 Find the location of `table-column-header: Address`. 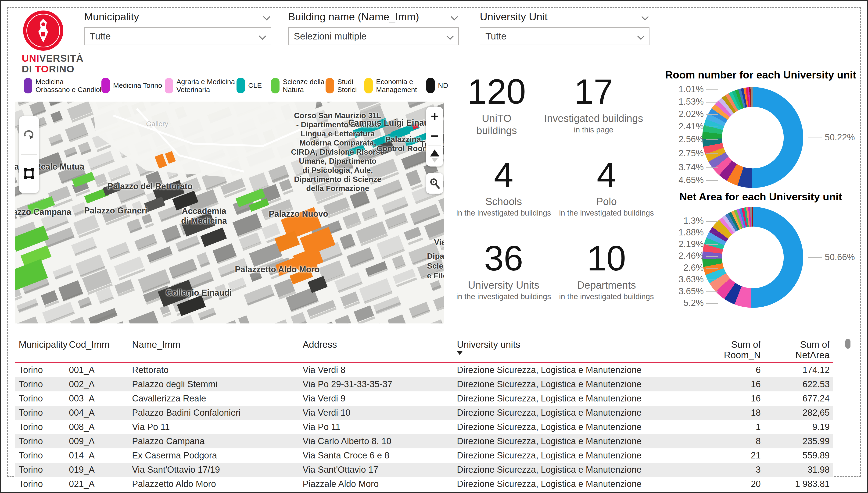

table-column-header: Address is located at coordinates (376, 349).